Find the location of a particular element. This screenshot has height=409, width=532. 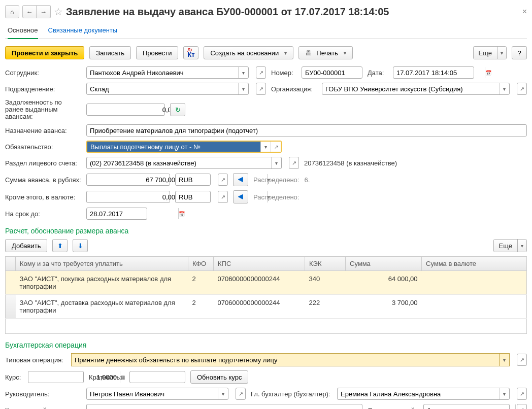

post-close-button: Провести и закрыть is located at coordinates (45, 53).